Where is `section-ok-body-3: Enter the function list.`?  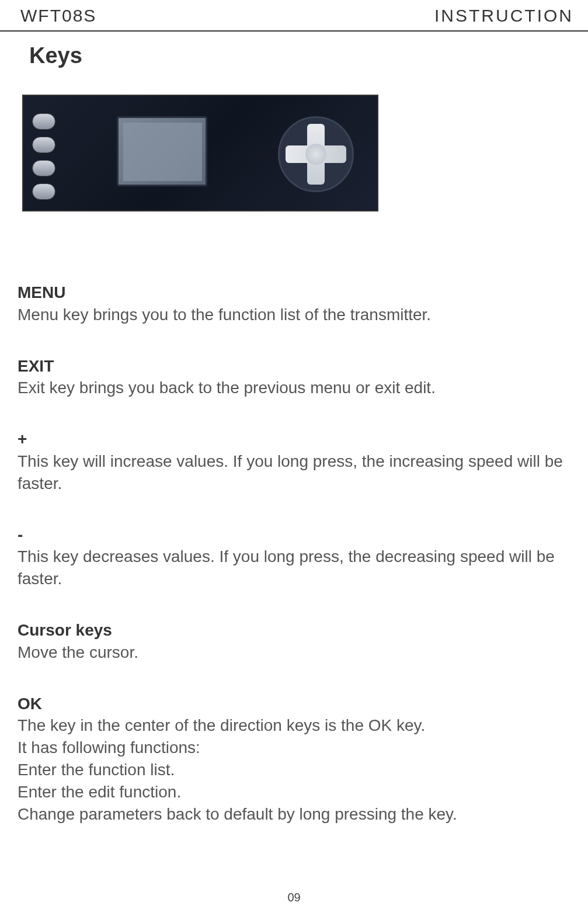 section-ok-body-3: Enter the function list. is located at coordinates (295, 770).